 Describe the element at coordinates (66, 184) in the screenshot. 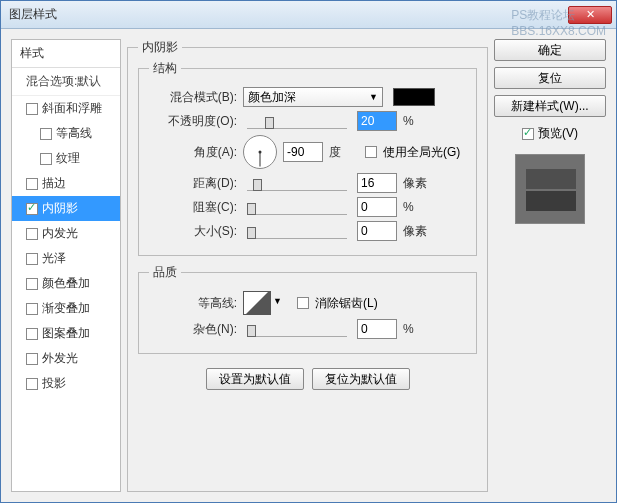

I see `style-item-3: 描边` at that location.